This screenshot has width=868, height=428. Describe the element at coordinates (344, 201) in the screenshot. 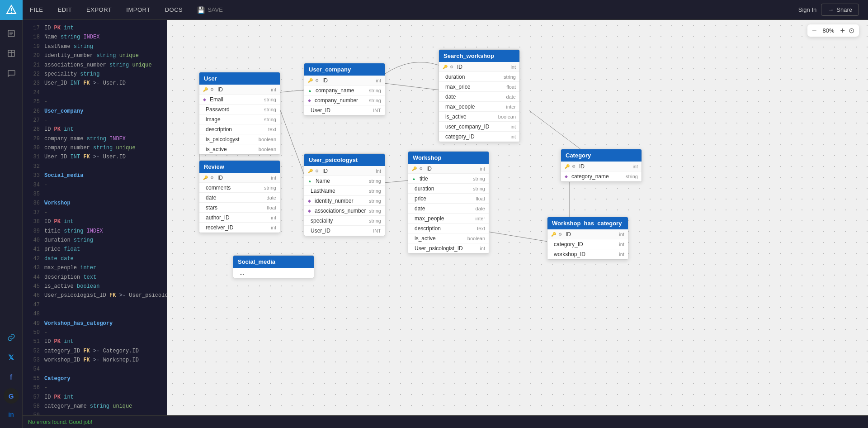

I see `er-field-user_psicologist-identity_number: ◆identity_numberstring` at that location.